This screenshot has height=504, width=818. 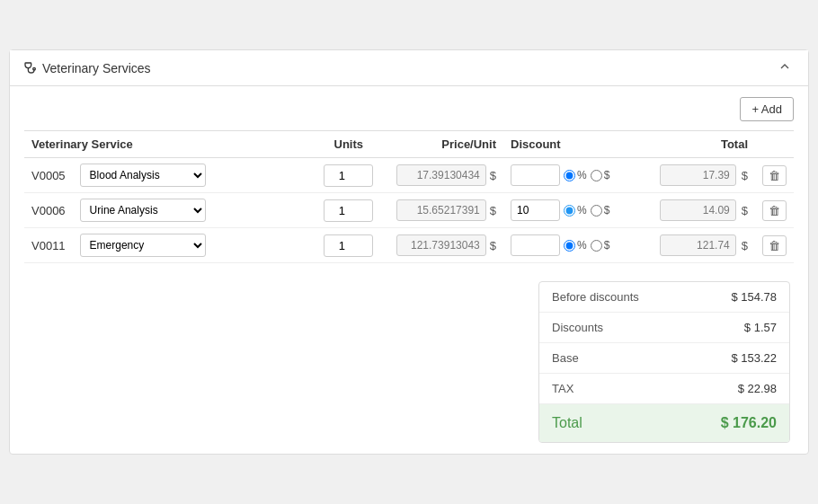 What do you see at coordinates (760, 327) in the screenshot?
I see `discounts-value: $ 1.57` at bounding box center [760, 327].